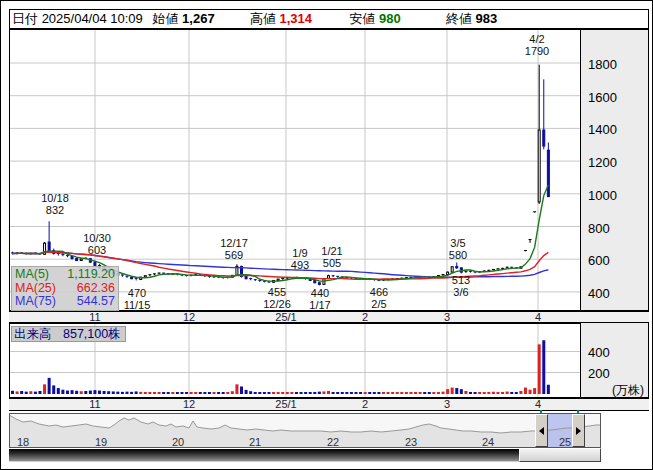  I want to click on year-label-19: 19, so click(101, 442).